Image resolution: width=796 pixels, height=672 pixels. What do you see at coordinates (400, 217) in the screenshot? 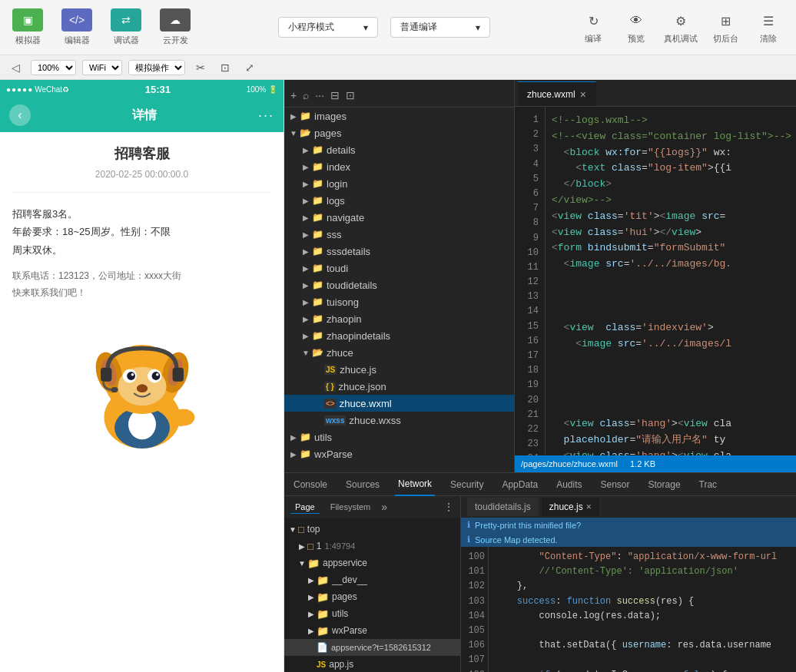
I see `tree-item-navigate: ▶ 📁 navigate` at bounding box center [400, 217].